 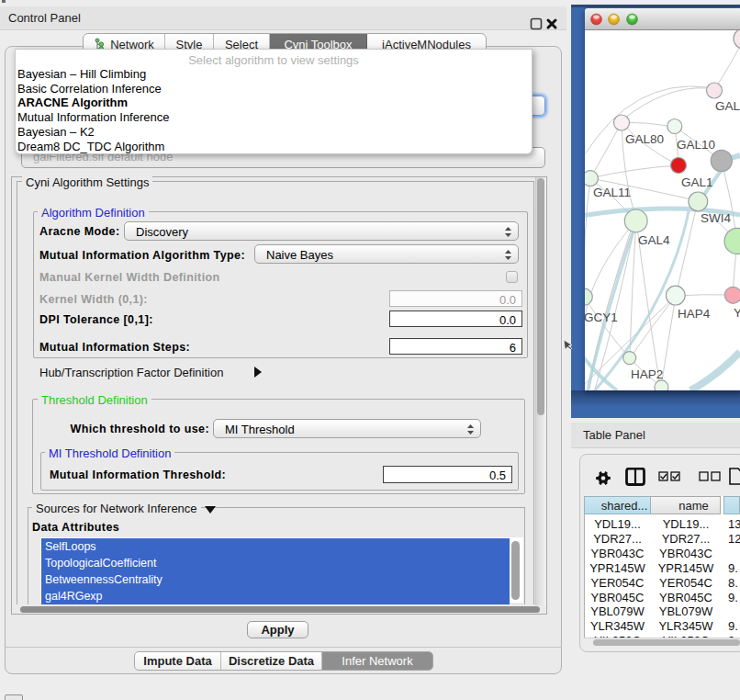 I want to click on svg-text: HAP4, so click(x=694, y=314).